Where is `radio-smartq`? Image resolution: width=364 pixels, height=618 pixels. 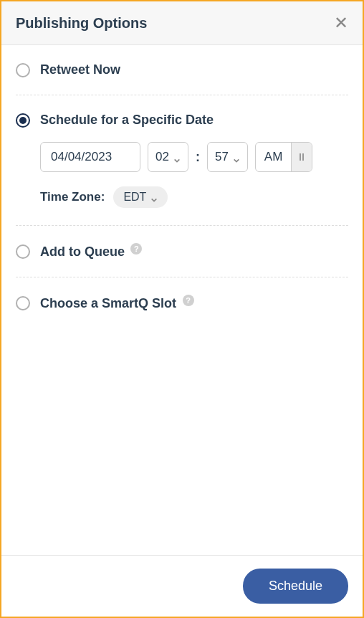
radio-smartq is located at coordinates (23, 303).